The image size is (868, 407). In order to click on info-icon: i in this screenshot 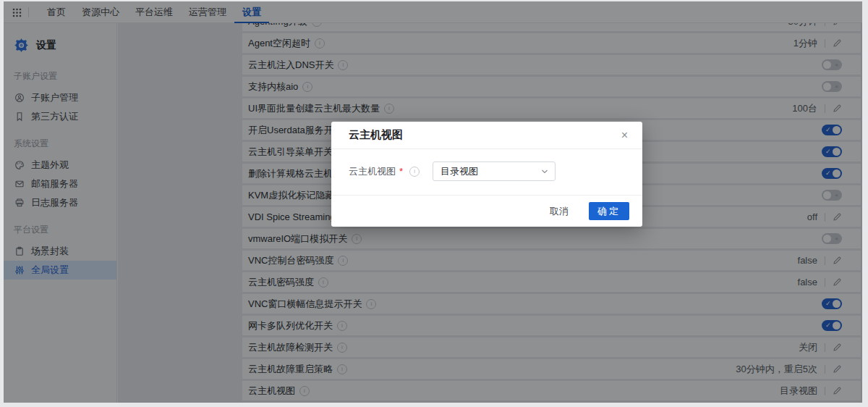, I will do `click(414, 172)`.